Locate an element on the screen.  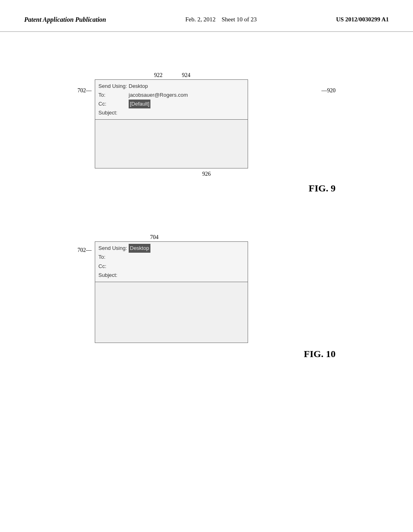
section-spacer is located at coordinates (206, 216).